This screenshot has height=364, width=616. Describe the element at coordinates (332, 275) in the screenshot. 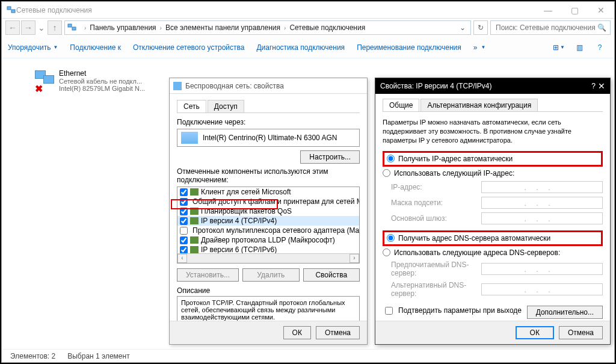

I see `properties-button: Свойства` at that location.